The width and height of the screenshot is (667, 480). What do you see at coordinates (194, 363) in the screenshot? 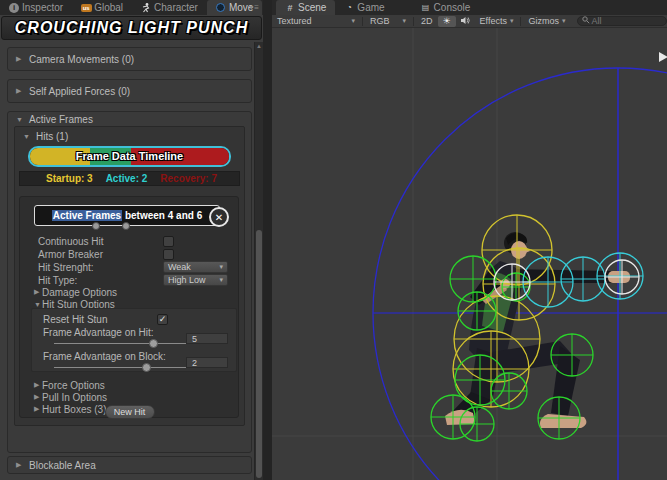
I see `field-value: 2` at bounding box center [194, 363].